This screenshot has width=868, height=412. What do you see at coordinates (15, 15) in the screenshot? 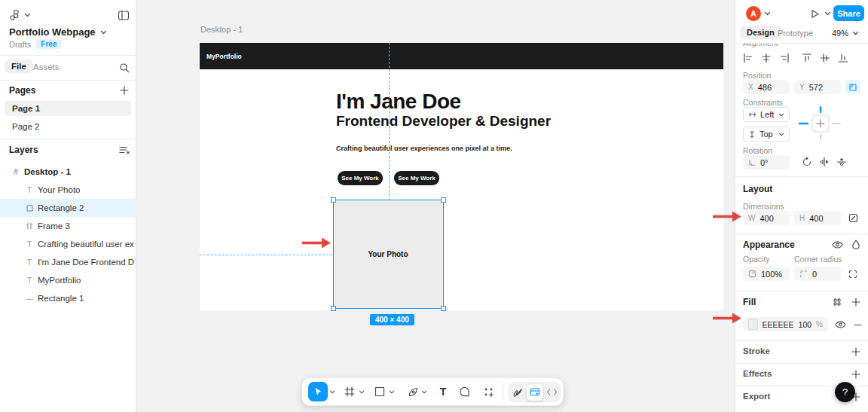
I see `figma-logo-icon` at bounding box center [15, 15].